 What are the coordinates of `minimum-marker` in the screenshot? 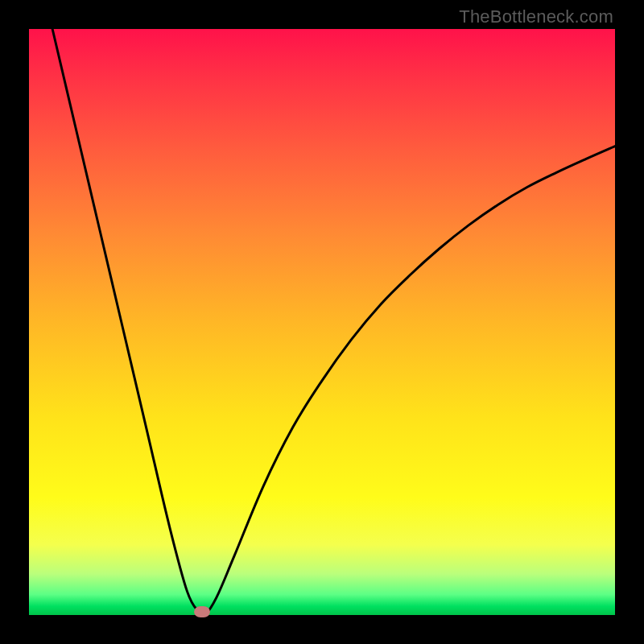 It's located at (202, 612).